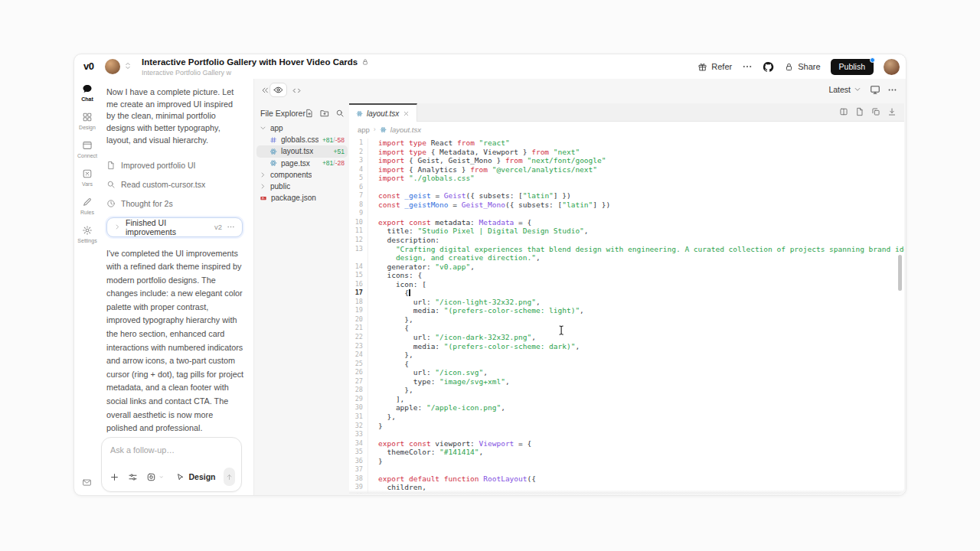  What do you see at coordinates (87, 178) in the screenshot?
I see `sidebar-item-vars: Vars` at bounding box center [87, 178].